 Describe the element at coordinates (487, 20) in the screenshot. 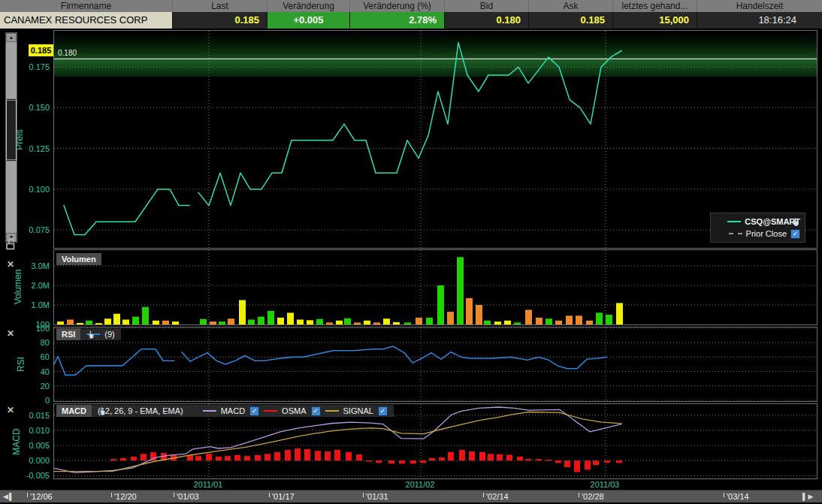

I see `bid-cell: 0.180` at that location.